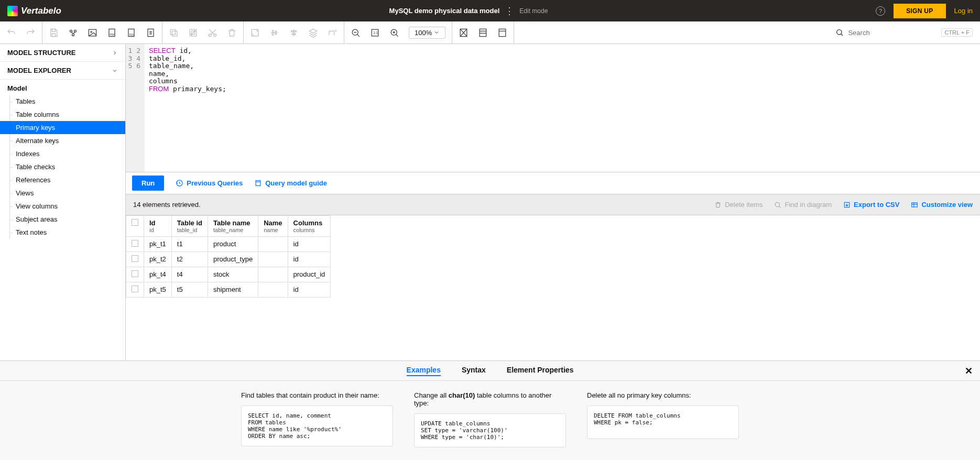 This screenshot has height=460, width=980. Describe the element at coordinates (193, 32) in the screenshot. I see `no-copy-icon` at that location.